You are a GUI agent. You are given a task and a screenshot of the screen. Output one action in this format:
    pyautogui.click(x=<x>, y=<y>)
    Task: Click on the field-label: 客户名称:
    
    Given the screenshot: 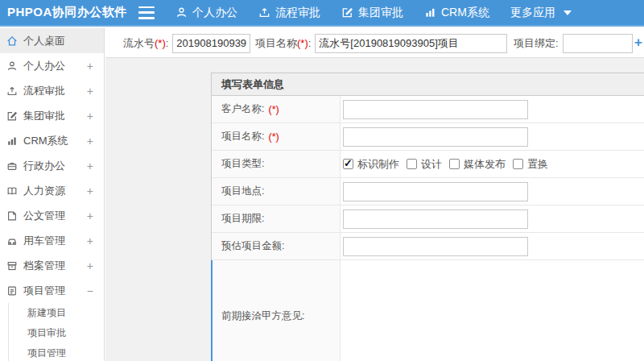 What is the action you would take?
    pyautogui.click(x=243, y=110)
    